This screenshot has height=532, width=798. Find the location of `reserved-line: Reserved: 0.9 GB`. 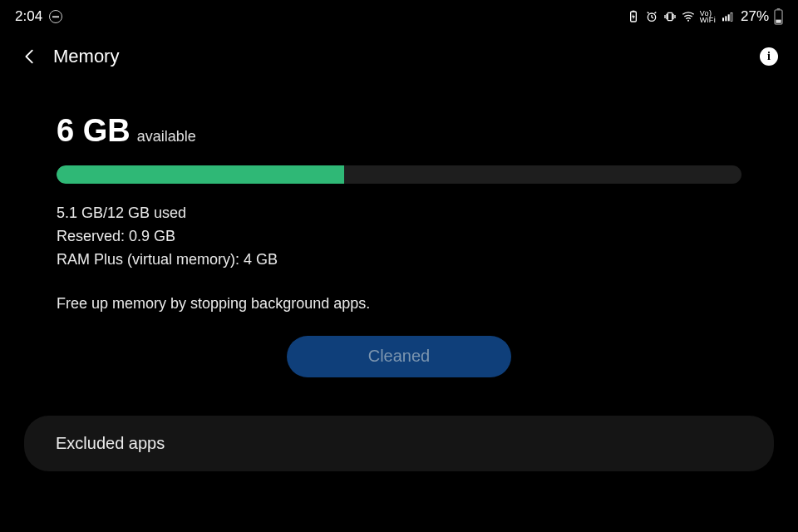

reserved-line: Reserved: 0.9 GB is located at coordinates (399, 237).